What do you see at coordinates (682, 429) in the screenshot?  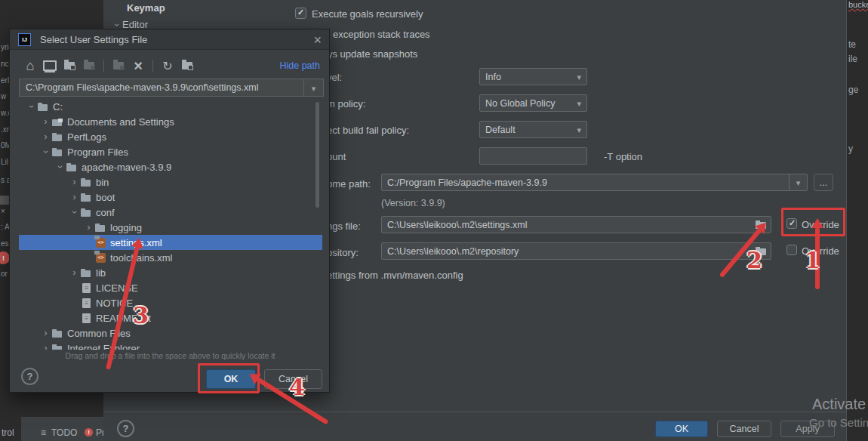 I see `settings-ok-button: OK` at bounding box center [682, 429].